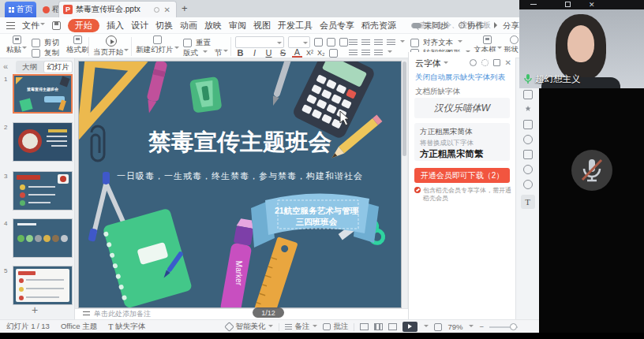  I want to click on zoom-slider-handle, so click(513, 326).